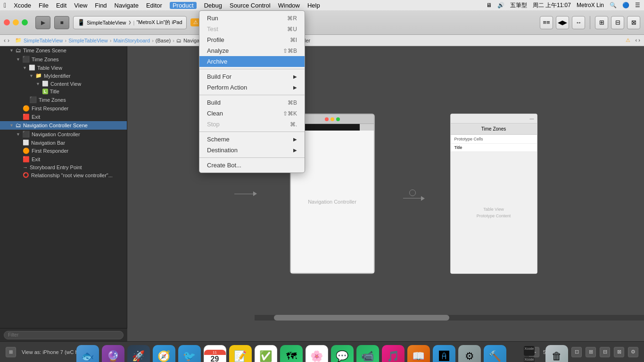  I want to click on dot-yellow, so click(332, 119).